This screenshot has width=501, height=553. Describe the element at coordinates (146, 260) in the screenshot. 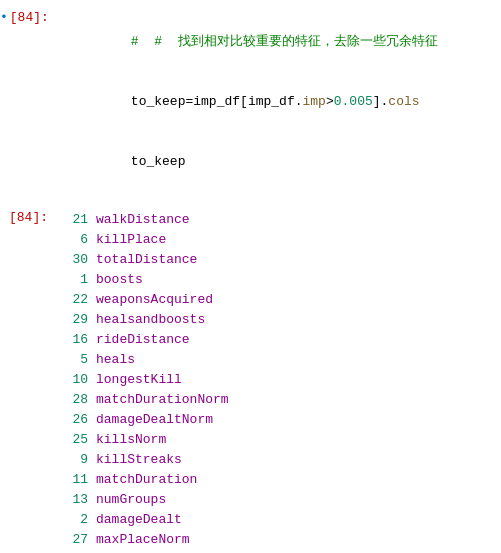

I see `feature-2: totalDistance` at that location.